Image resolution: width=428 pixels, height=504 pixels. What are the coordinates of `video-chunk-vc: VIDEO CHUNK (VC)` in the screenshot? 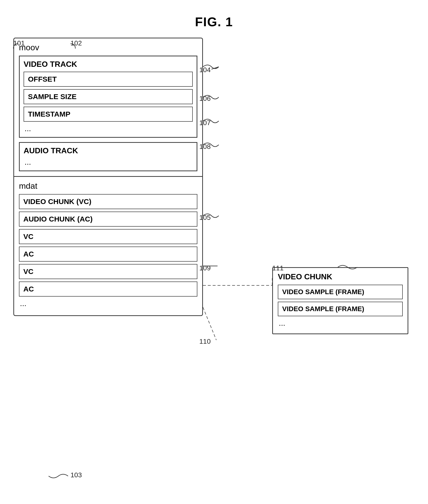 It's located at (108, 202).